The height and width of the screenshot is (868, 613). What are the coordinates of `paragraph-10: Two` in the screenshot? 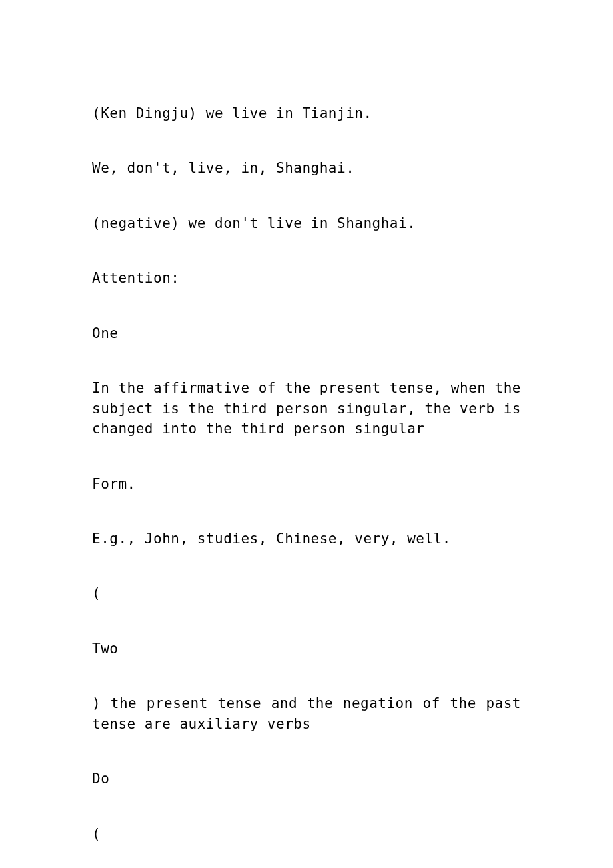 It's located at (306, 649).